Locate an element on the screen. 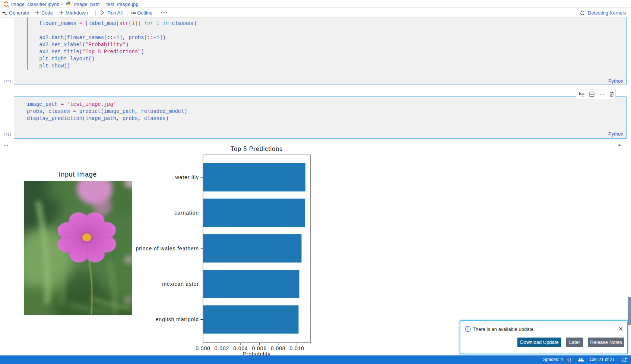  svg-text: 0.008 is located at coordinates (278, 348).